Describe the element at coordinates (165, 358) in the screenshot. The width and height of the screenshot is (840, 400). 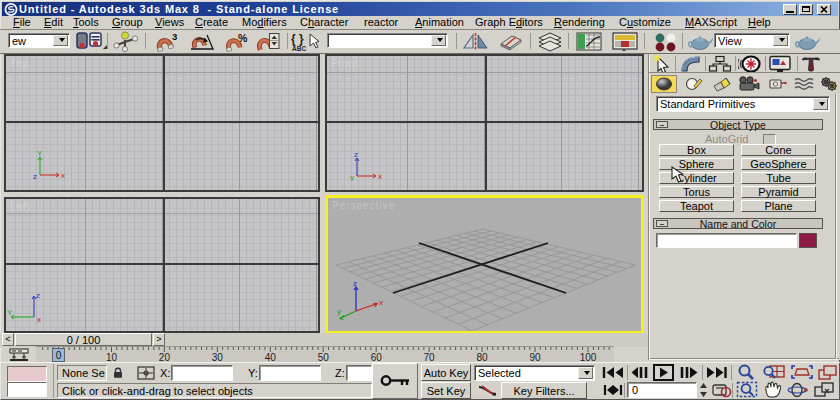
I see `svg-text: 20` at that location.